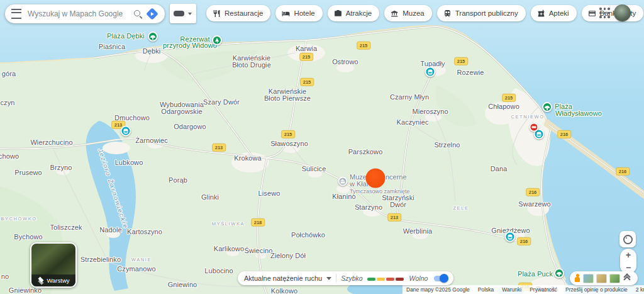 The width and height of the screenshot is (644, 294). What do you see at coordinates (482, 13) in the screenshot?
I see `chip-public-transport: Transport publiczny` at bounding box center [482, 13].